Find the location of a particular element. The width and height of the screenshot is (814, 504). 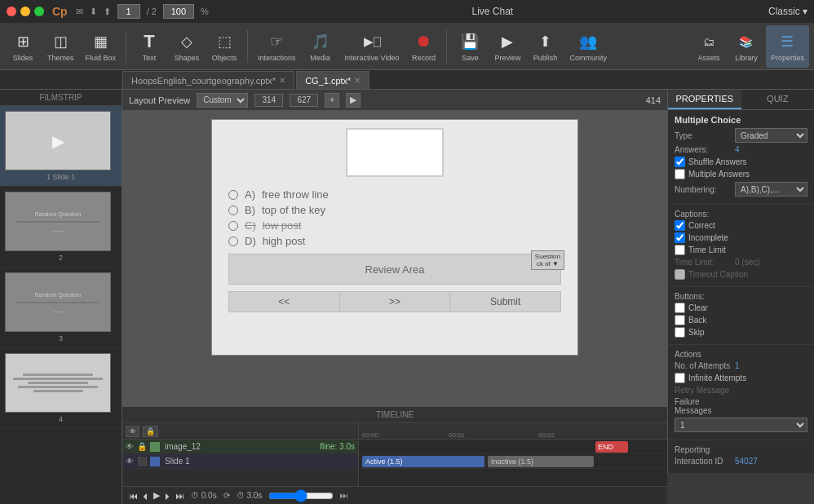

inactive-bar: Inactive (1.5) is located at coordinates (541, 462).